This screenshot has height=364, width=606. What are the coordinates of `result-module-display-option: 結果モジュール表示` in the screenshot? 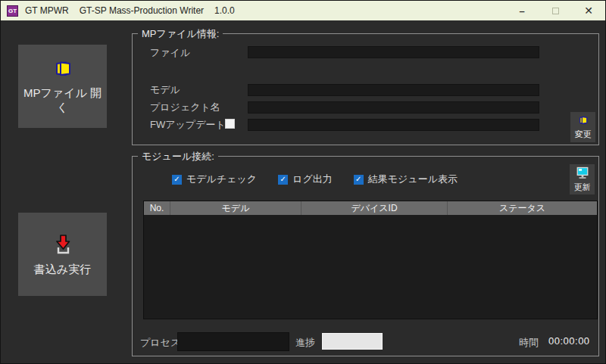 It's located at (406, 179).